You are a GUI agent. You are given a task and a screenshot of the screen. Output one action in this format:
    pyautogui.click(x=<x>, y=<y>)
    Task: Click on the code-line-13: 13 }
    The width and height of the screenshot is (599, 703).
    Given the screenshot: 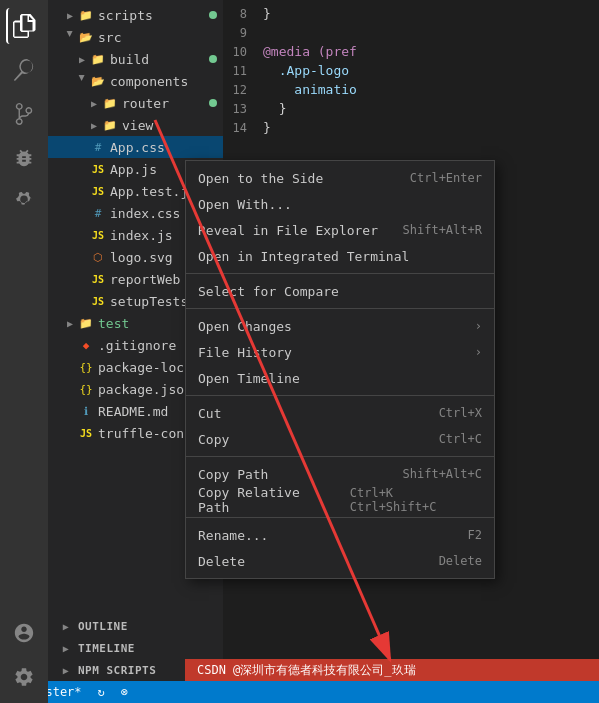 What is the action you would take?
    pyautogui.click(x=411, y=108)
    